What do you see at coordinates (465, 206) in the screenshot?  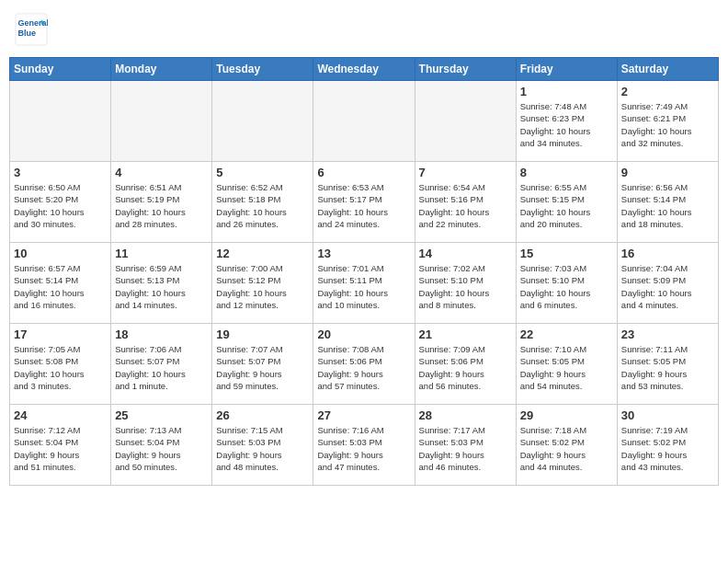 I see `day-info: Sunrise: 6:54 AM Sunset: 5:16 PM Dayligh…` at bounding box center [465, 206].